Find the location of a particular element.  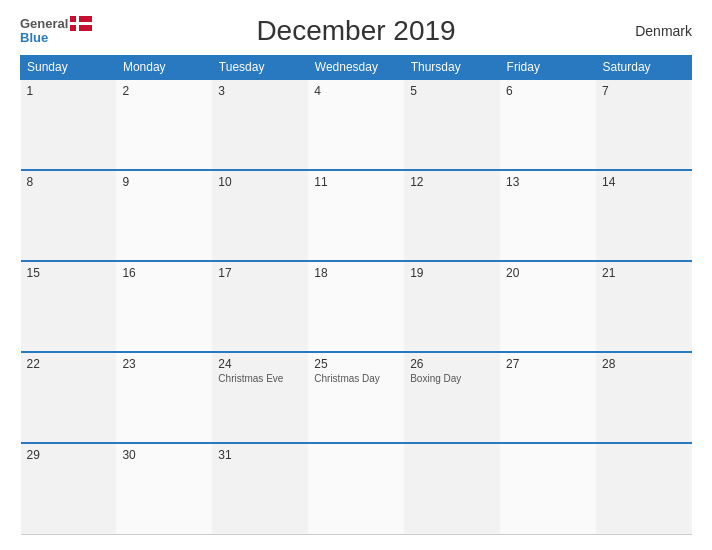

holiday-label: Christmas Day is located at coordinates (356, 378).